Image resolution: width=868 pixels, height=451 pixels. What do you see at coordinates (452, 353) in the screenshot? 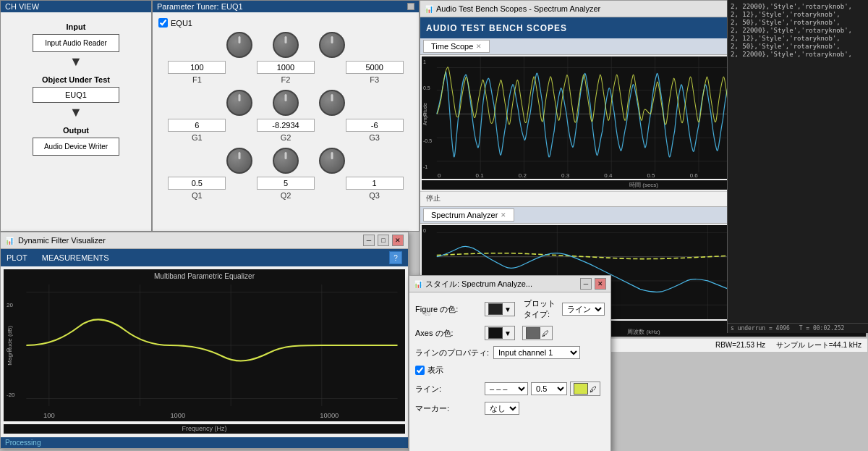
I see `line-props-label: ラインのプロパティ:` at bounding box center [452, 353].